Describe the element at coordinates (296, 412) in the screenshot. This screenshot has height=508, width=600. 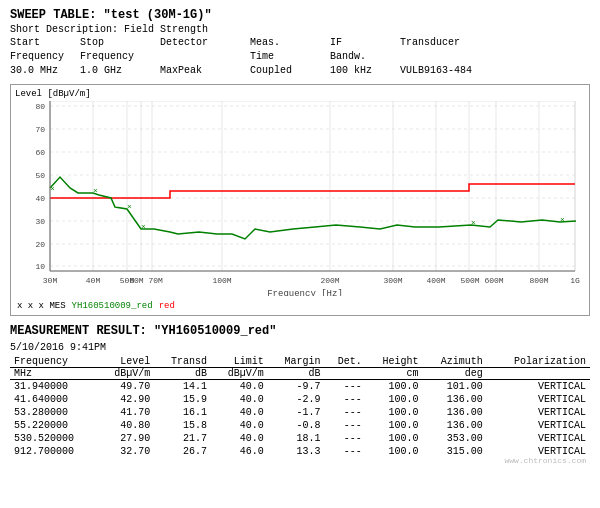
I see `table-cell: -1.7` at that location.